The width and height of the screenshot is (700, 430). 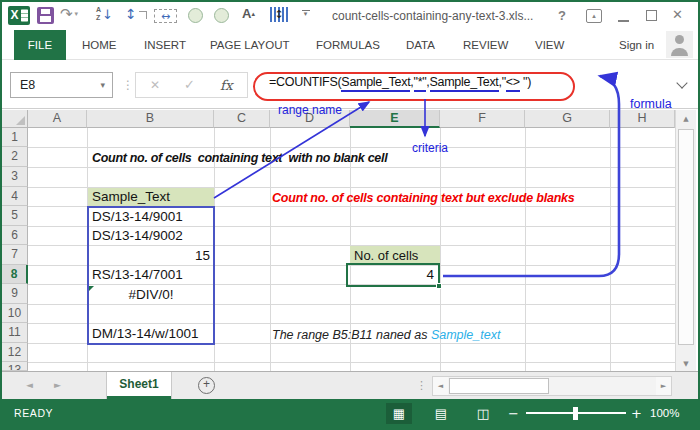 I want to click on status-mode: READY, so click(x=34, y=414).